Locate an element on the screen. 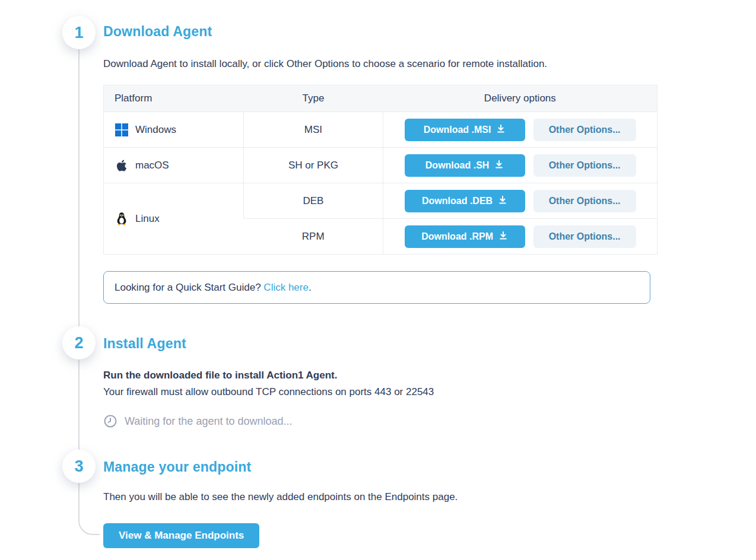 The width and height of the screenshot is (756, 560). other-options-windows-button: Other Options... is located at coordinates (585, 130).